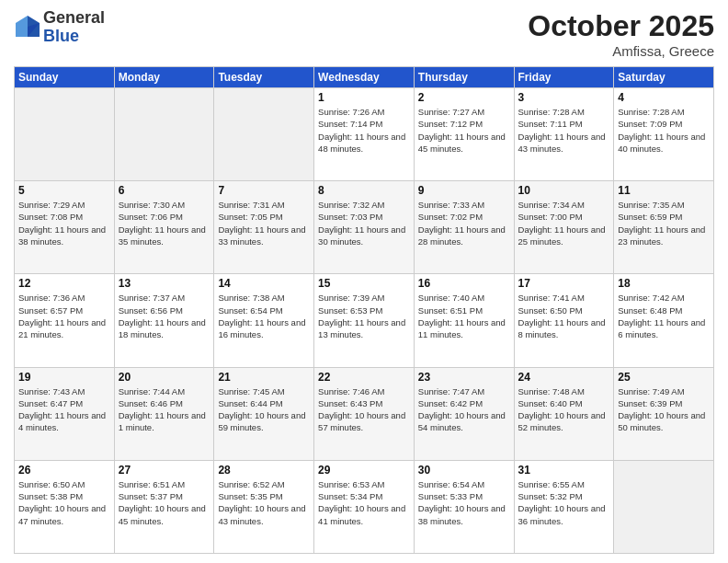  Describe the element at coordinates (59, 28) in the screenshot. I see `logo: General Blue` at that location.